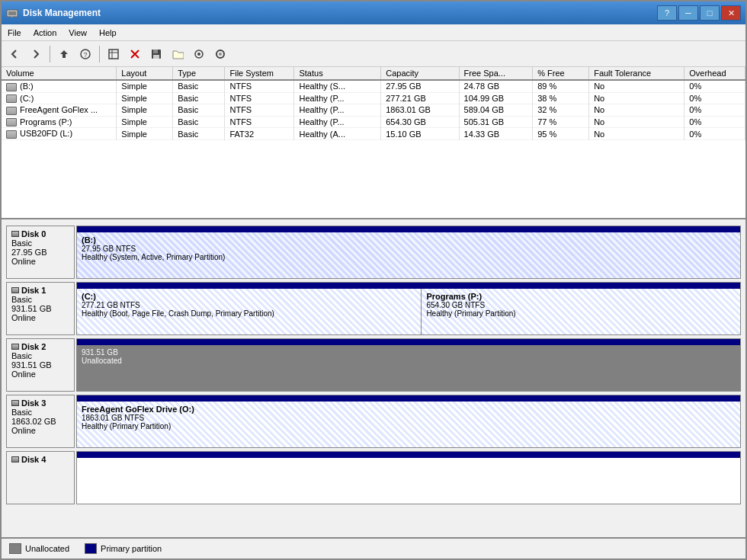 The height and width of the screenshot is (560, 747). I want to click on partition: (B:)27.95 GB NTFSHealthy (System, Active…, so click(409, 255).